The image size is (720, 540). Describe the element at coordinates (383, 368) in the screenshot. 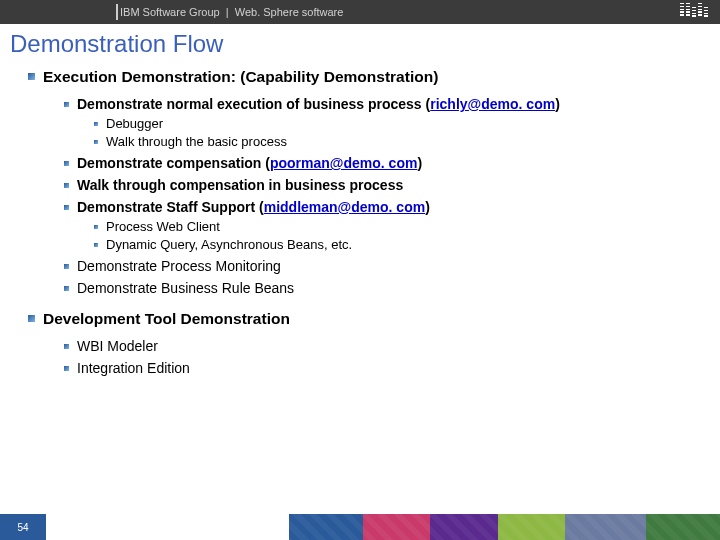

I see `list-item: Integration Edition` at that location.